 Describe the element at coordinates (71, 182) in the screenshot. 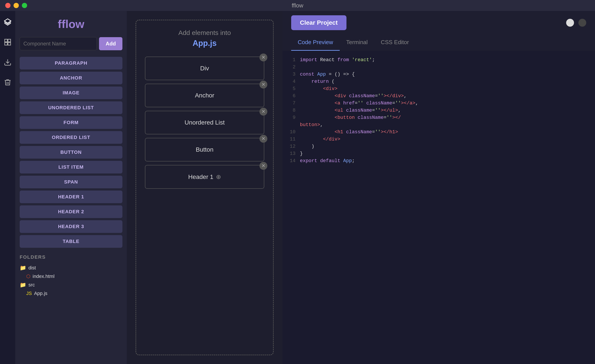

I see `comp-btn-span: SPAN` at that location.